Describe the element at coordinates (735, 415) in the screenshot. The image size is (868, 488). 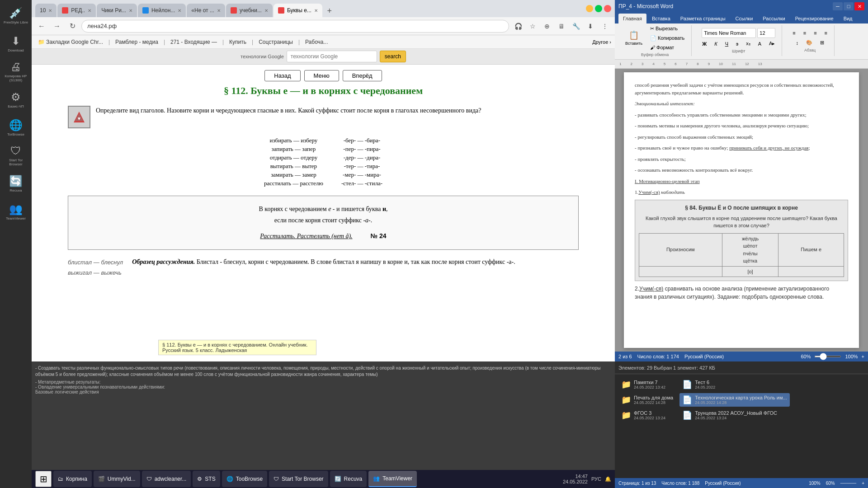
I see `fm-file-truntceva: 📄 Трунцева 2022 АСОУ_Новый ФГОС 24.05.20…` at that location.